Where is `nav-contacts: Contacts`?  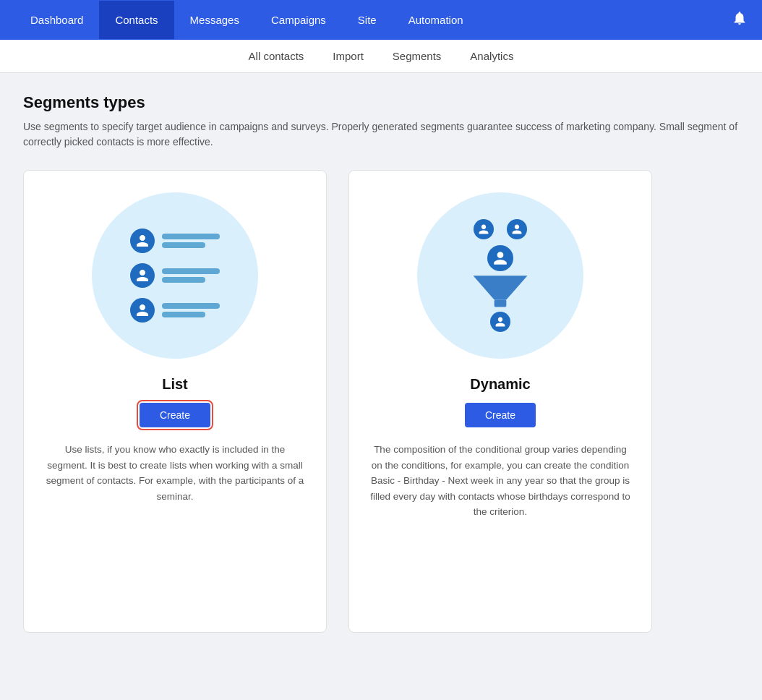 nav-contacts: Contacts is located at coordinates (136, 20).